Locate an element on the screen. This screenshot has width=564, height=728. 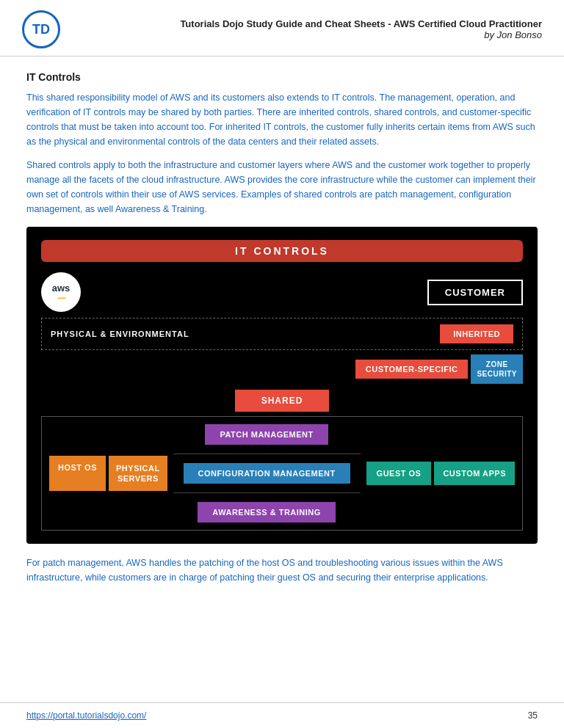
config-mgmt-box: CONFIGURATION MANAGEMENT is located at coordinates (267, 473).